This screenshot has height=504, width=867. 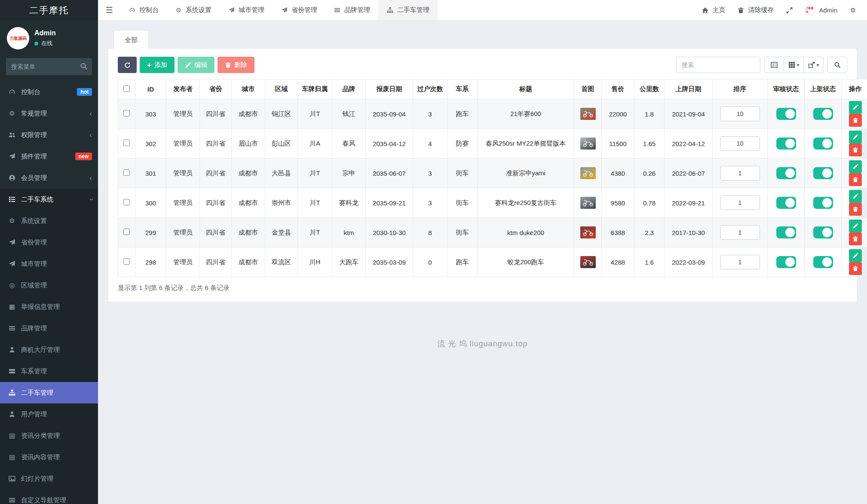 What do you see at coordinates (196, 65) in the screenshot?
I see `edit-button: 编辑` at bounding box center [196, 65].